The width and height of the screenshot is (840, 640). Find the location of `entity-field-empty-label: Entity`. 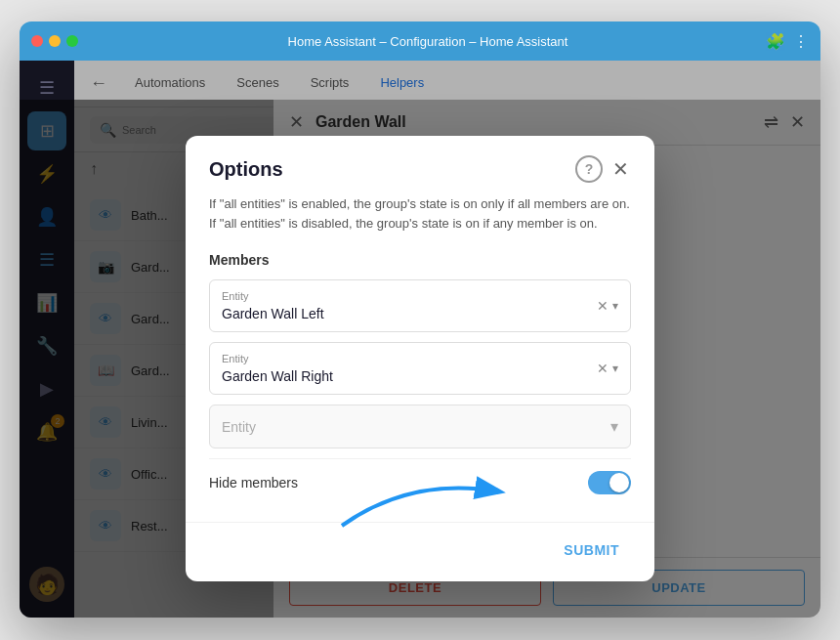

entity-field-empty-label: Entity is located at coordinates (238, 427).